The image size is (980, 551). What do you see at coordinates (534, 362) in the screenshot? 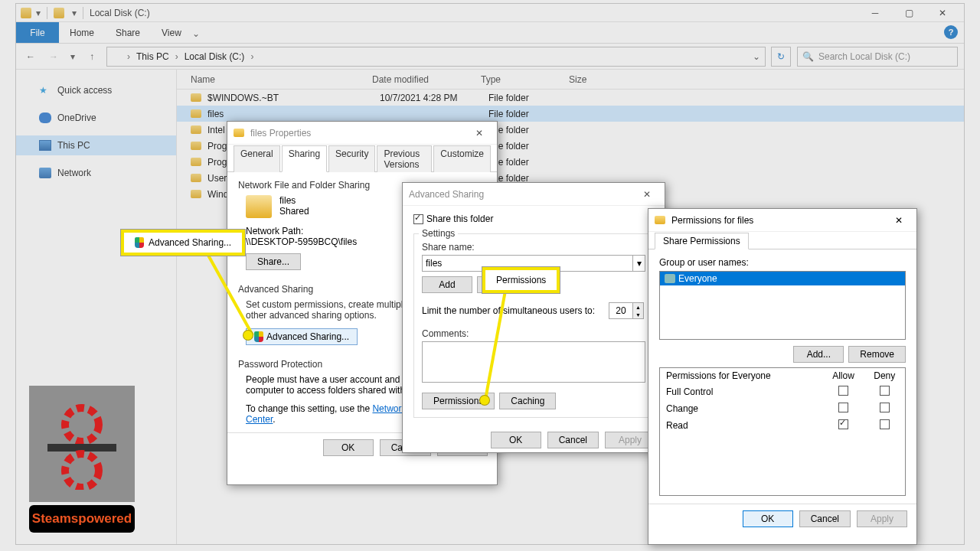
I see `comments-input` at bounding box center [534, 362].